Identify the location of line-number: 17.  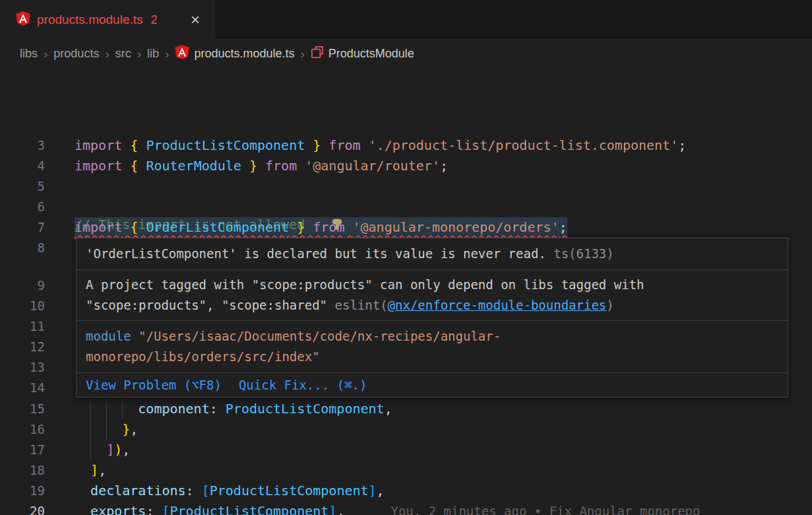
(22, 450).